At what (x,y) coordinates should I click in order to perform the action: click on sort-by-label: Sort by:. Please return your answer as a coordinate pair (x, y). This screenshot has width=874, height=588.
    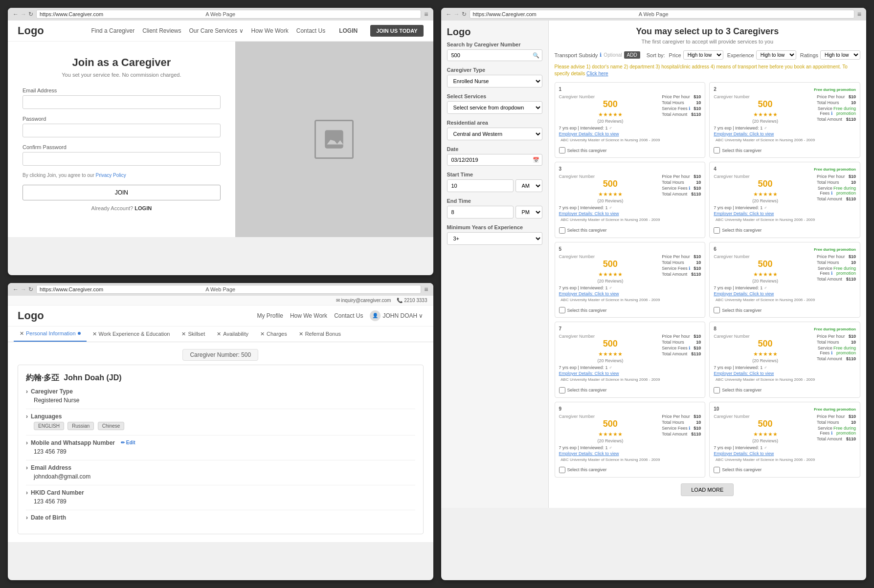
    Looking at the image, I should click on (656, 55).